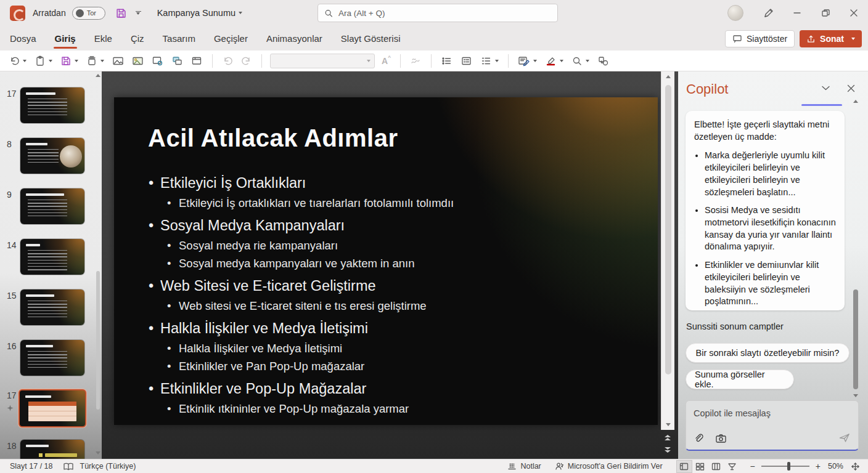  I want to click on suggestion-chip: Sunuma görseller ekle., so click(740, 379).